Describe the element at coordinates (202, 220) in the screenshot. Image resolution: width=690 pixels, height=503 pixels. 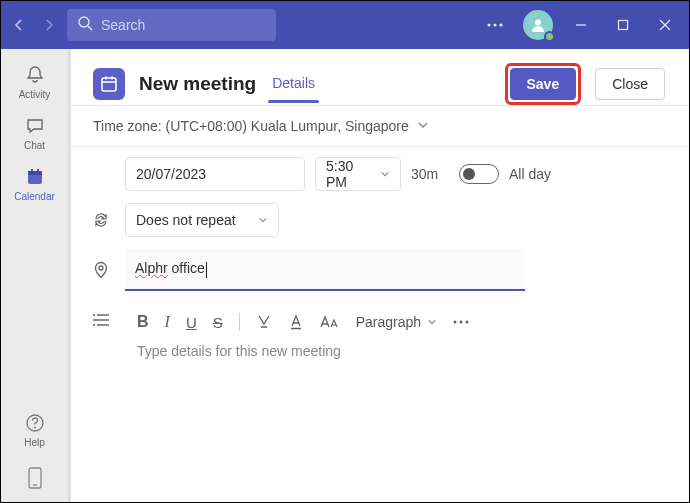
I see `repeat-select: Does not repeat` at that location.